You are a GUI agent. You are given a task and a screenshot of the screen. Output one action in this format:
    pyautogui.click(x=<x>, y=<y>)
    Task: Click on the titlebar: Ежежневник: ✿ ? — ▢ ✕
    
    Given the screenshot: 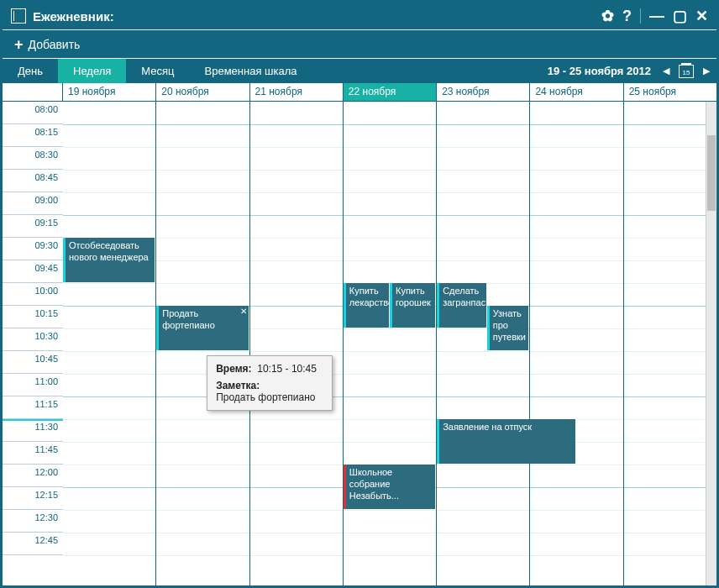 What is the action you would take?
    pyautogui.click(x=360, y=16)
    